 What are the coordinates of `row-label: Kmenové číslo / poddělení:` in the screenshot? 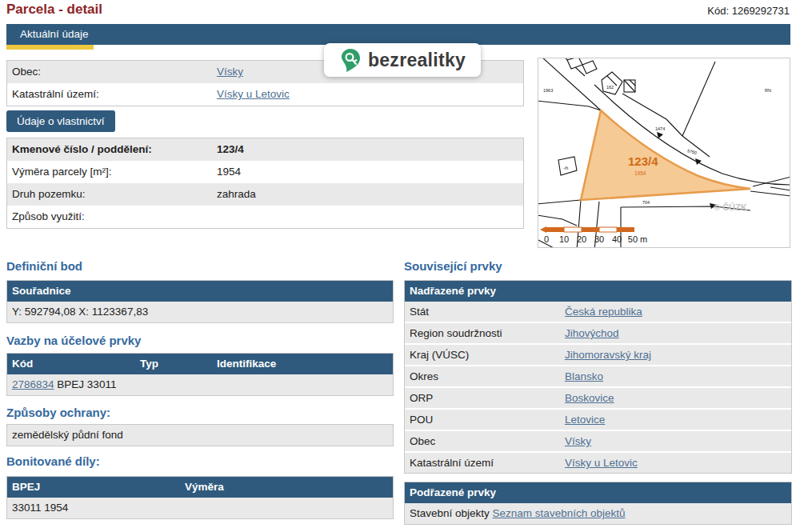 It's located at (82, 149).